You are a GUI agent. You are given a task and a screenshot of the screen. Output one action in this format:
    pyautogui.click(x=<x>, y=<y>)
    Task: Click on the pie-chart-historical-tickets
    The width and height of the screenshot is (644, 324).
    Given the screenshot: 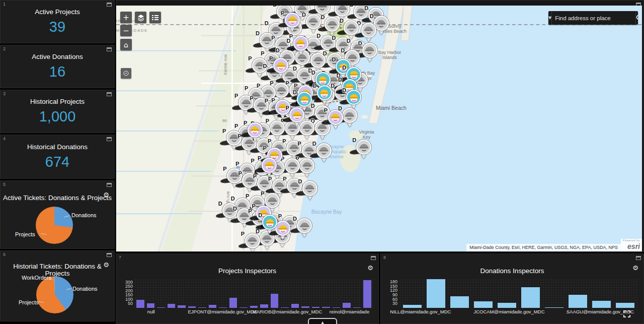 What is the action you would take?
    pyautogui.click(x=55, y=295)
    